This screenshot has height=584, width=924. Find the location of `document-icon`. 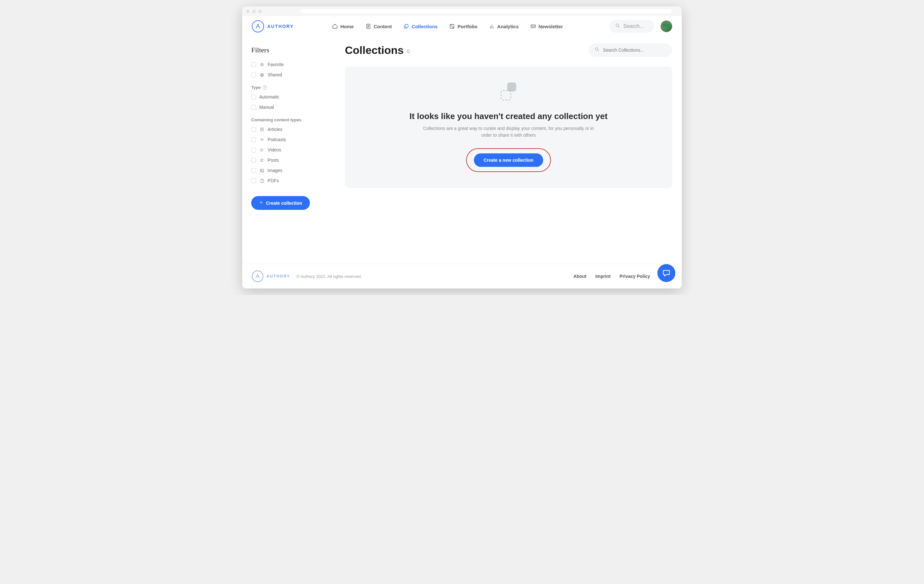

document-icon is located at coordinates (368, 26).